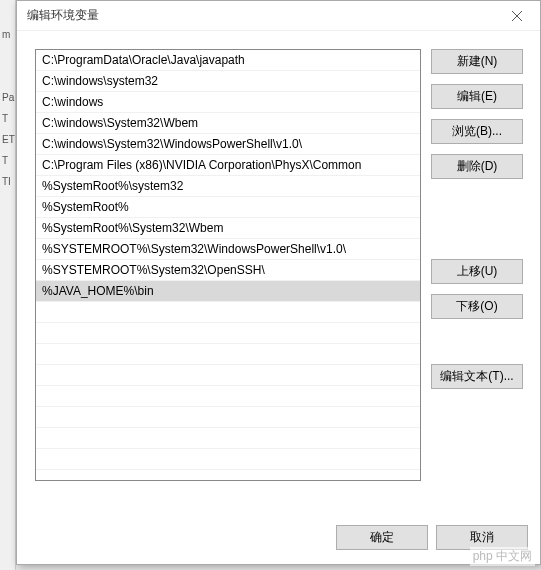  What do you see at coordinates (482, 538) in the screenshot?
I see `cancel-button: 取消` at bounding box center [482, 538].